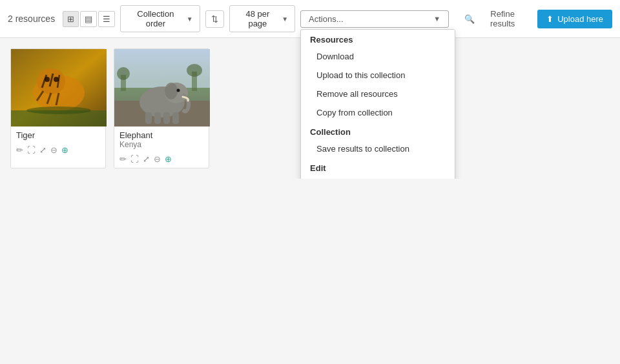  Describe the element at coordinates (190, 19) in the screenshot. I see `chevron-down-icon: ▼` at that location.